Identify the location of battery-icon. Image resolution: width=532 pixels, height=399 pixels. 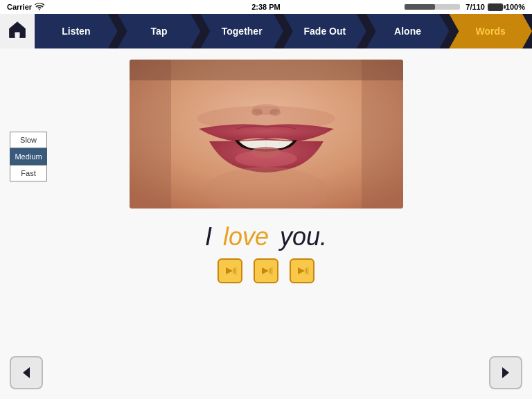
(495, 7).